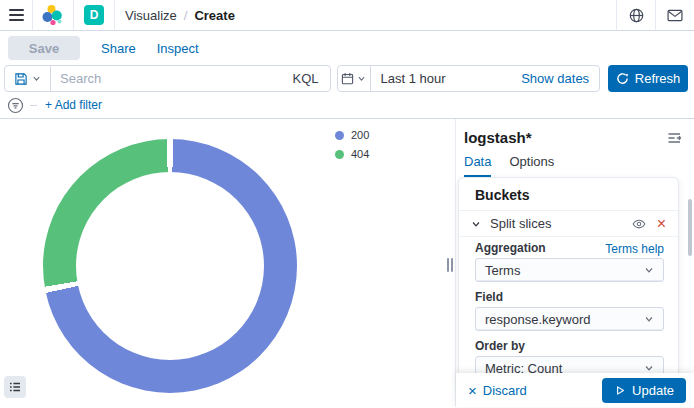 Image resolution: width=694 pixels, height=408 pixels. I want to click on app-header: D Visualize / Create, so click(347, 16).